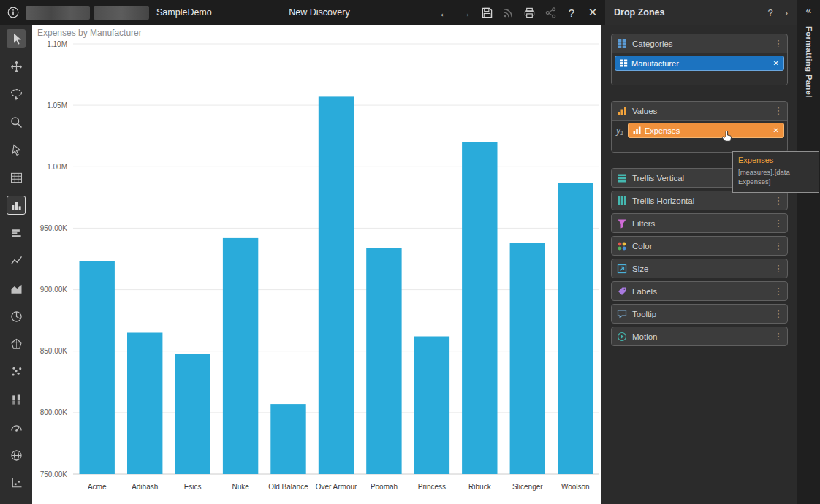  I want to click on redacted-text, so click(121, 13).